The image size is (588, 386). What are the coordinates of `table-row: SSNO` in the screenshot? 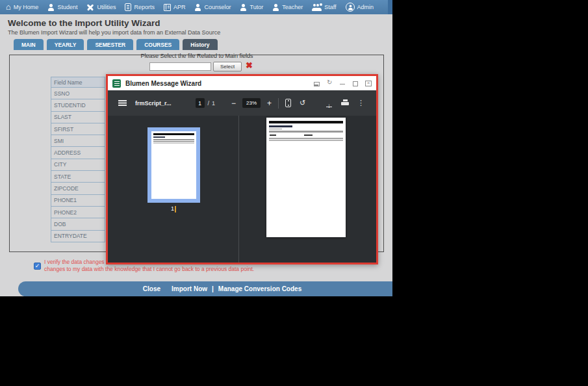 It's located at (78, 94).